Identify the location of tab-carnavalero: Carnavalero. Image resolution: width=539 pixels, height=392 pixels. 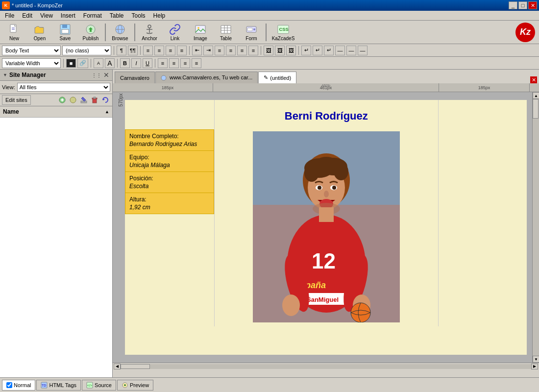
(135, 77).